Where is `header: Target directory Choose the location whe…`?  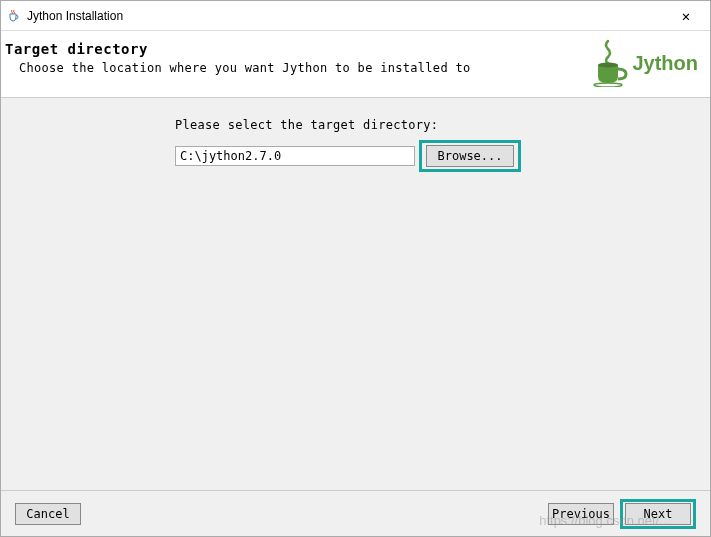 header: Target directory Choose the location whe… is located at coordinates (356, 64).